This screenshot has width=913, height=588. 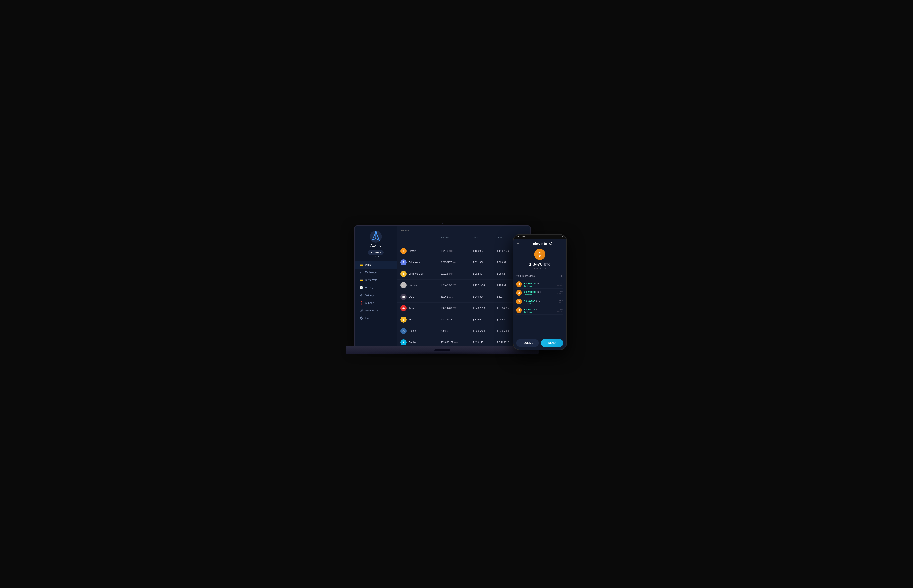 What do you see at coordinates (376, 318) in the screenshot?
I see `nav-exit: ⏻ Exit` at bounding box center [376, 318].